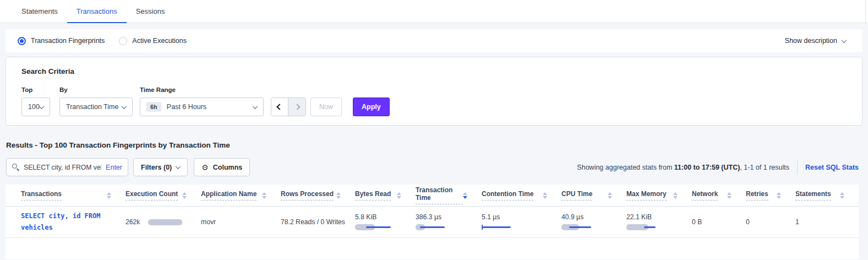 The width and height of the screenshot is (868, 260). What do you see at coordinates (187, 107) in the screenshot?
I see `time-range-select-value: Past 6 Hours` at bounding box center [187, 107].